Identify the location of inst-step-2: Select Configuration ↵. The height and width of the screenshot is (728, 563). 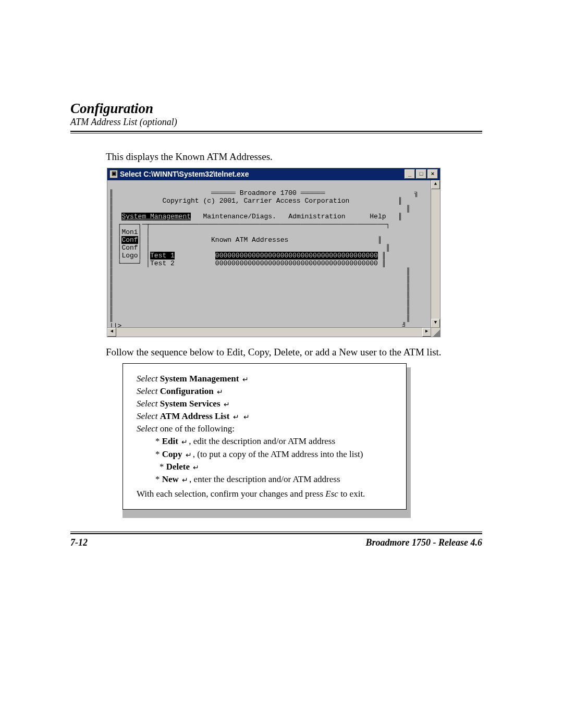
(266, 391).